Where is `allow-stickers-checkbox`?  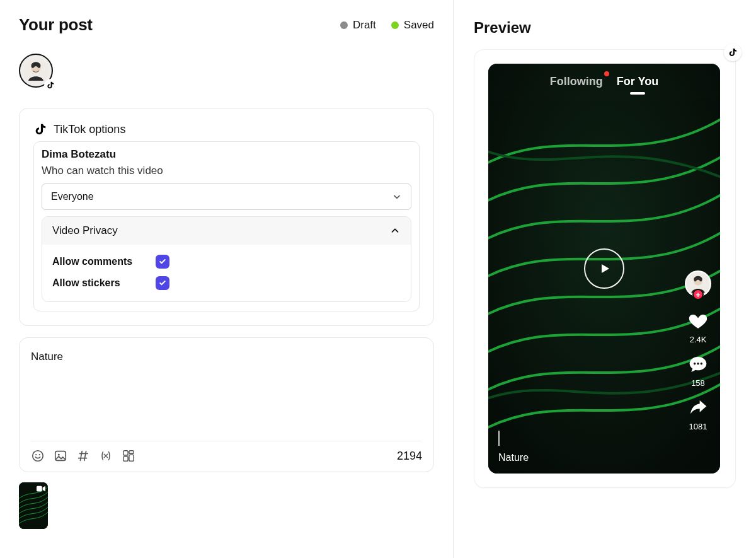 allow-stickers-checkbox is located at coordinates (163, 283).